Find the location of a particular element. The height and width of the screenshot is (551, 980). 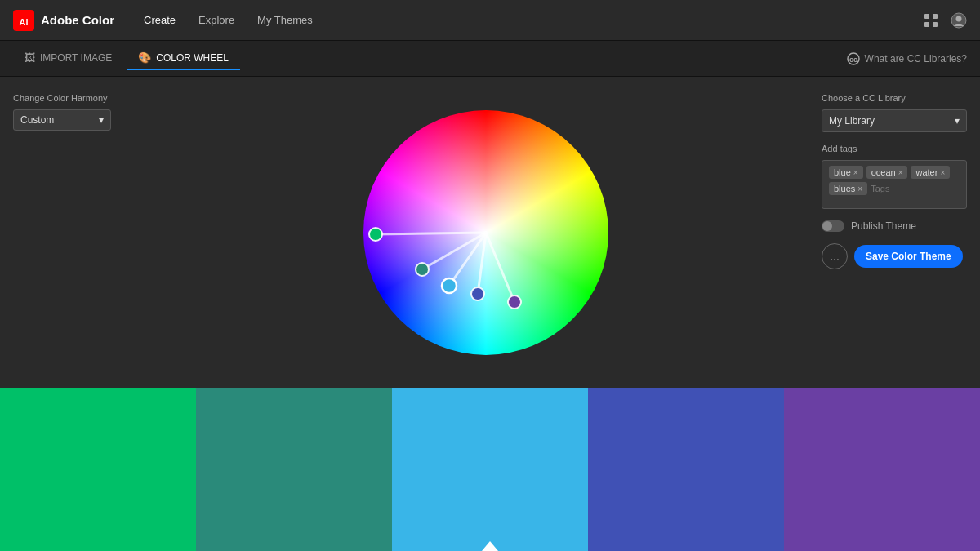

toggle-thumb is located at coordinates (827, 226).